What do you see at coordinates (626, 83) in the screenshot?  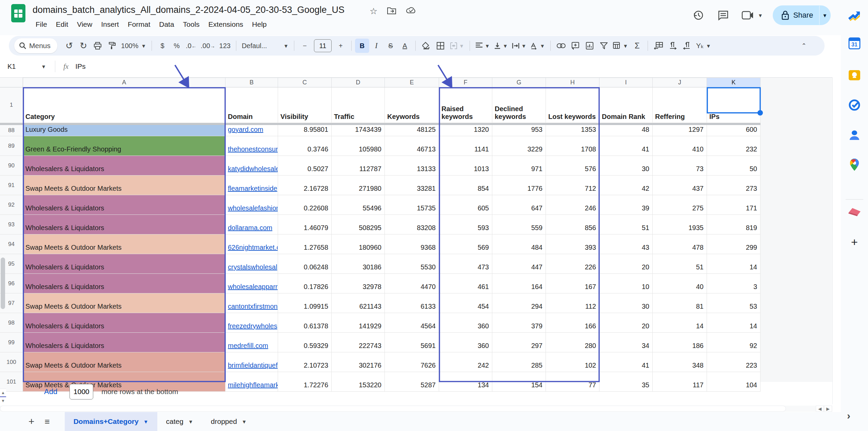 I see `column-header-I: I` at bounding box center [626, 83].